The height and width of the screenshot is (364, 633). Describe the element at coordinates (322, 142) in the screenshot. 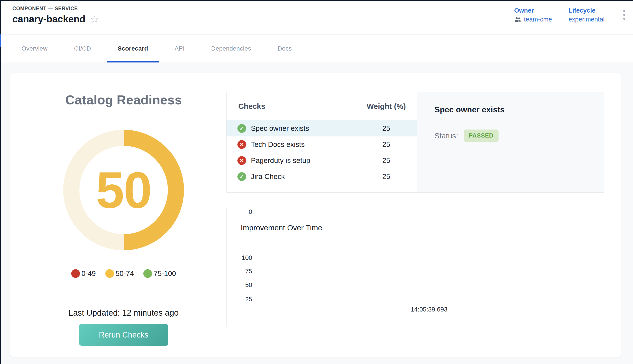

I see `checks-table: Checks Weight (%) ✓ Spec owner exists 25…` at that location.